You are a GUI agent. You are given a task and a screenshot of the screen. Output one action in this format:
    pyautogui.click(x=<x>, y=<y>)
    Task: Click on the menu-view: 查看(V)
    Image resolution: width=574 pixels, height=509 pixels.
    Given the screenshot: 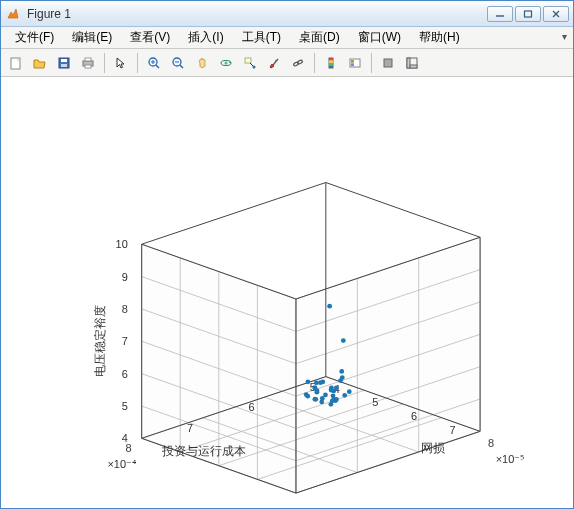 What is the action you would take?
    pyautogui.click(x=150, y=38)
    